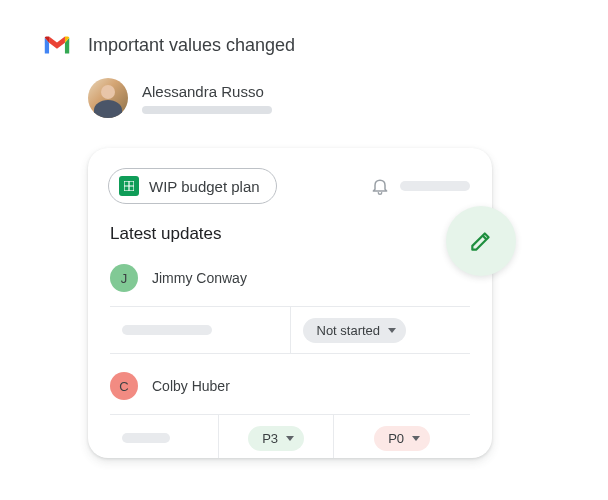 The image size is (608, 500). What do you see at coordinates (481, 241) in the screenshot?
I see `edit-fab` at bounding box center [481, 241].